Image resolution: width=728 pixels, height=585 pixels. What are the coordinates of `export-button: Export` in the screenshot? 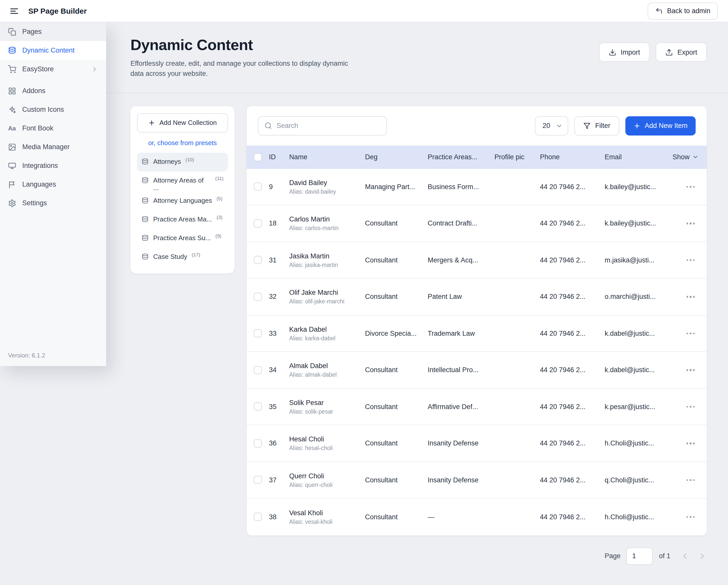 It's located at (681, 52).